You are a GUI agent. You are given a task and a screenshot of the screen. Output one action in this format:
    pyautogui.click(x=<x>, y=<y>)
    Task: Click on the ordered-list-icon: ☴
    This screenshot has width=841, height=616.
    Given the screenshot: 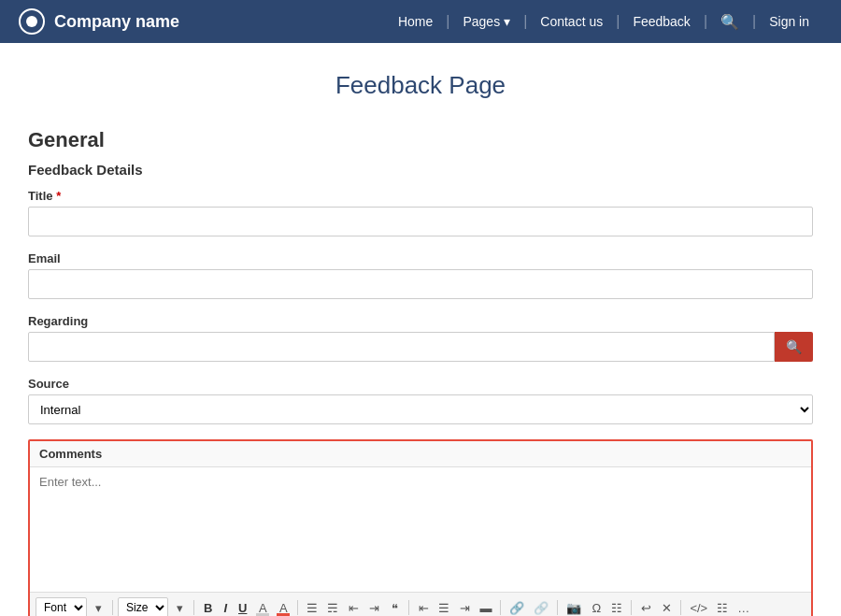 What is the action you would take?
    pyautogui.click(x=333, y=608)
    